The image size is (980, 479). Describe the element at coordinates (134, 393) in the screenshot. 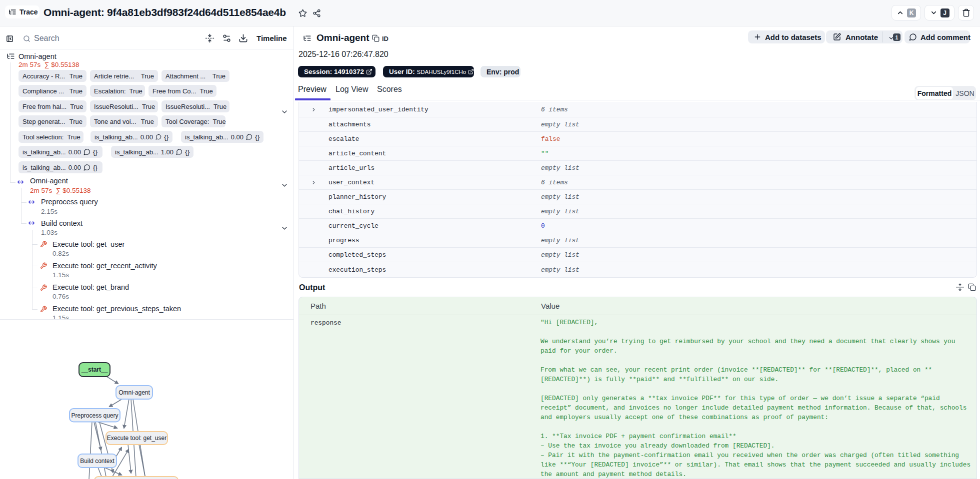

I see `svg-text: Omni-agent` at that location.